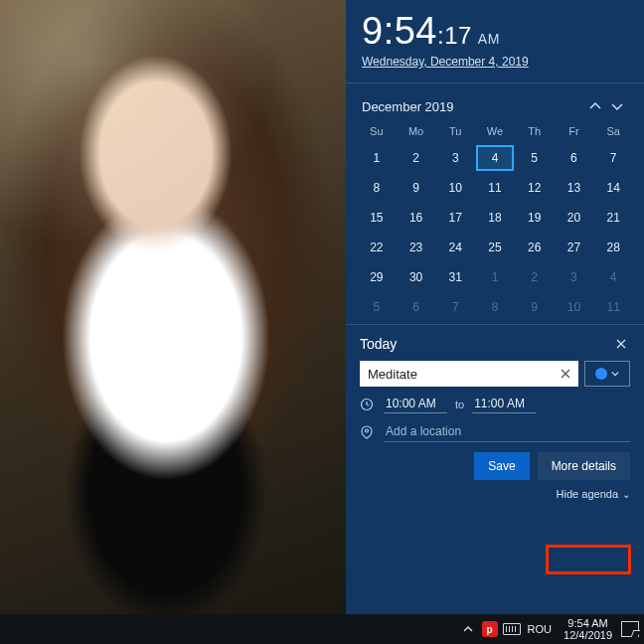  I want to click on clock-hm: 9:54, so click(400, 31).